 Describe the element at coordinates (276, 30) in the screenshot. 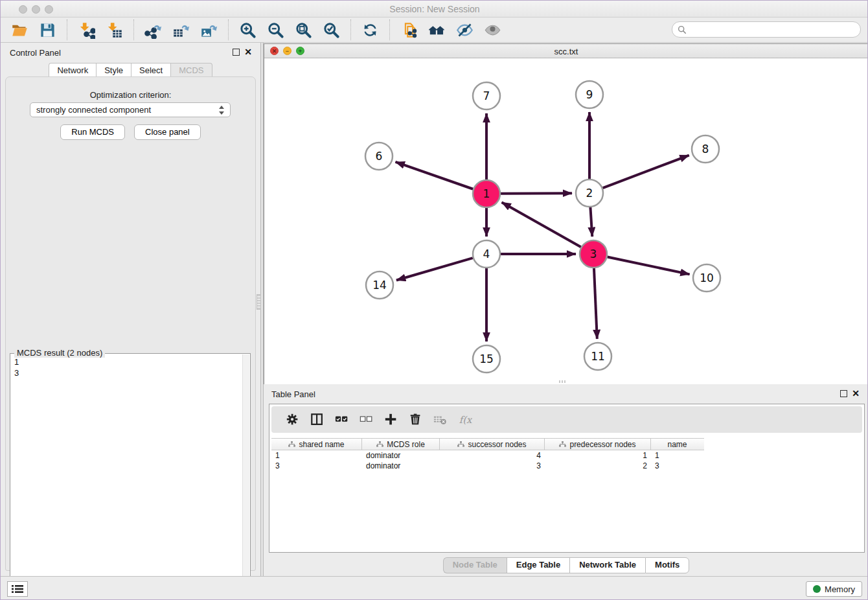

I see `zoom-out-button` at that location.